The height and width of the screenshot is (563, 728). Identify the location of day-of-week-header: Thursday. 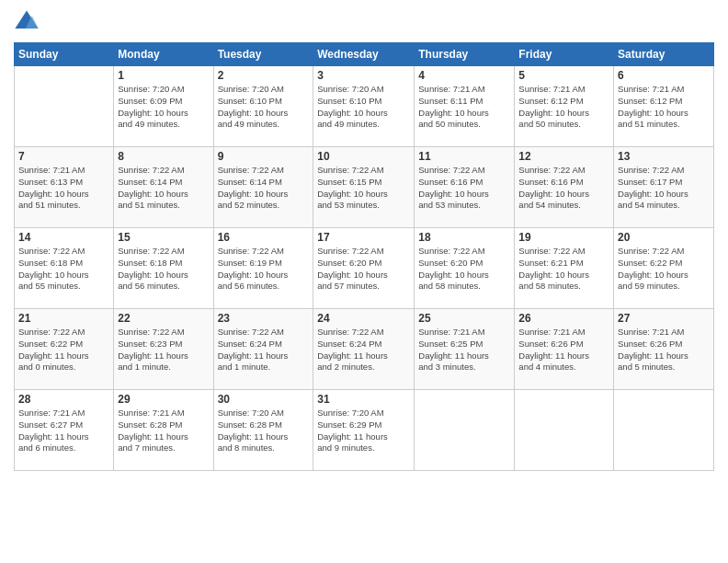
(465, 55).